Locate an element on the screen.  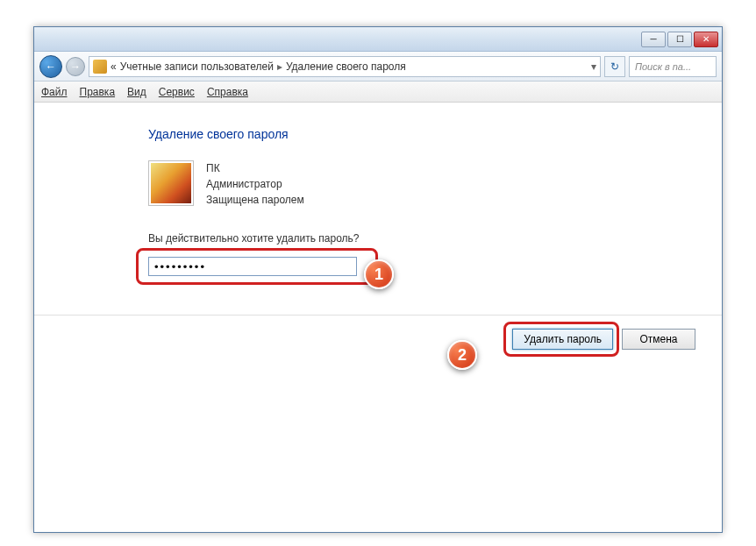
menu-bar: Файл Правка Вид Сервис Справка is located at coordinates (378, 92).